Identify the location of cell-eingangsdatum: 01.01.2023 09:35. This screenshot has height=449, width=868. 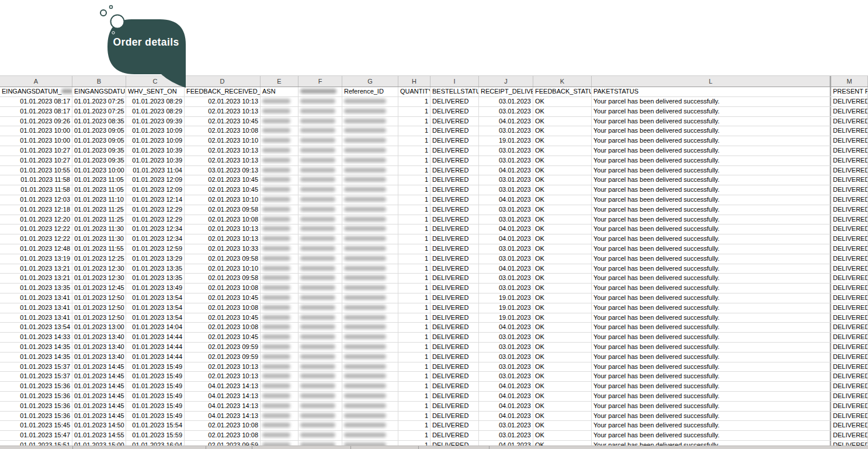
(99, 151).